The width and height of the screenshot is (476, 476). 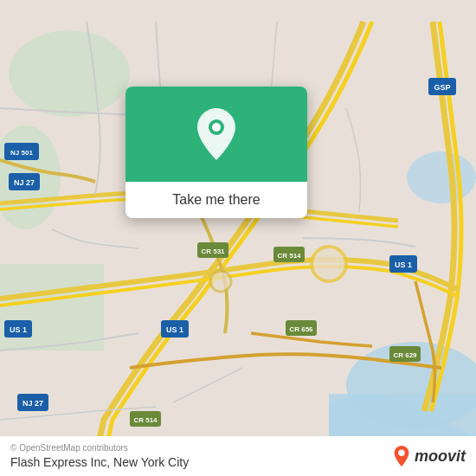 What do you see at coordinates (22, 152) in the screenshot?
I see `svg-text: NJ 501` at bounding box center [22, 152].